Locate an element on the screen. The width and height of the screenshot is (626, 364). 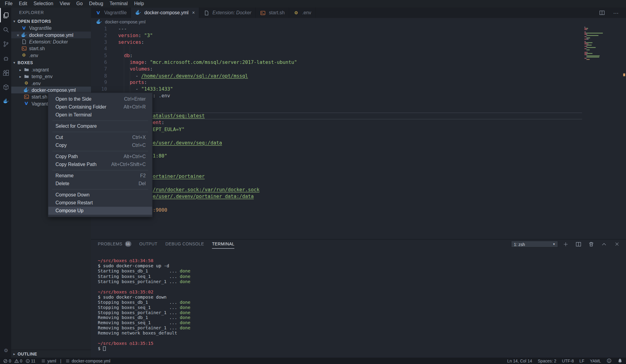
tab-vagrantfile: VVagrantfile is located at coordinates (111, 13).